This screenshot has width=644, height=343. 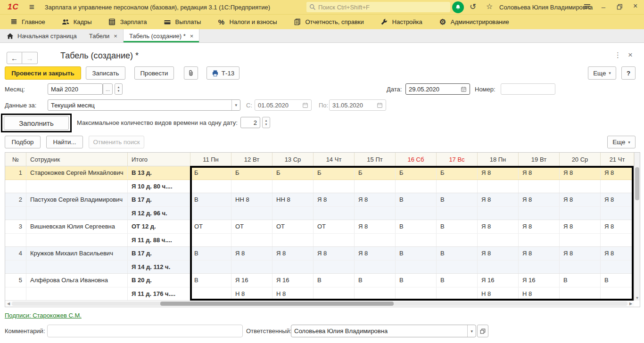 I want to click on notifications-button, so click(x=458, y=8).